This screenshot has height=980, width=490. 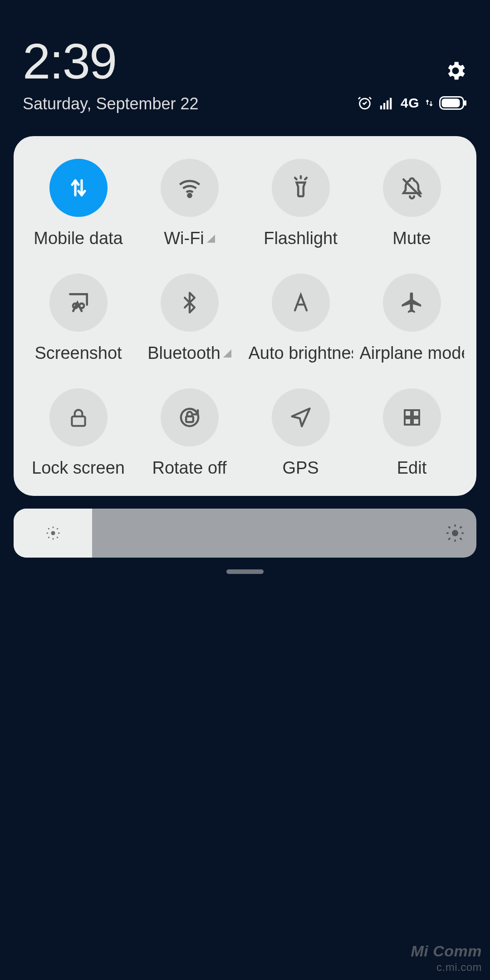 I want to click on tile-label: Airplane mode, so click(x=412, y=353).